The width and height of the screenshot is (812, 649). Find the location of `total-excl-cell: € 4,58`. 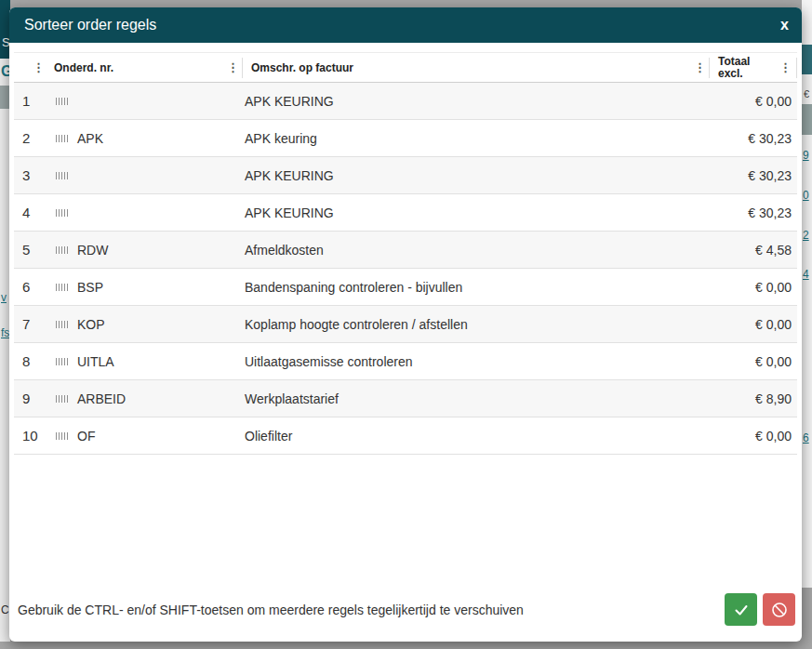

total-excl-cell: € 4,58 is located at coordinates (746, 250).